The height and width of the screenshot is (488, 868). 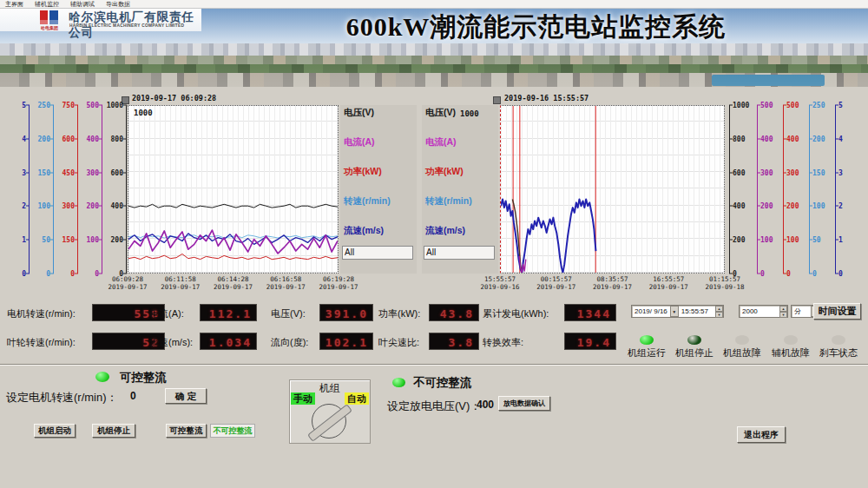 I want to click on chart-left-plot, so click(x=233, y=189).